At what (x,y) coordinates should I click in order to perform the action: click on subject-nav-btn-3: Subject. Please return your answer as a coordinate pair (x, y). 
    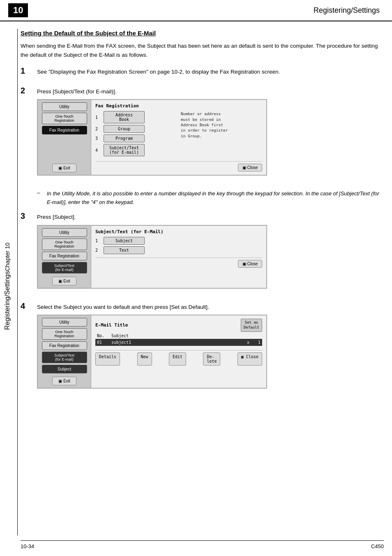
    Looking at the image, I should click on (65, 369).